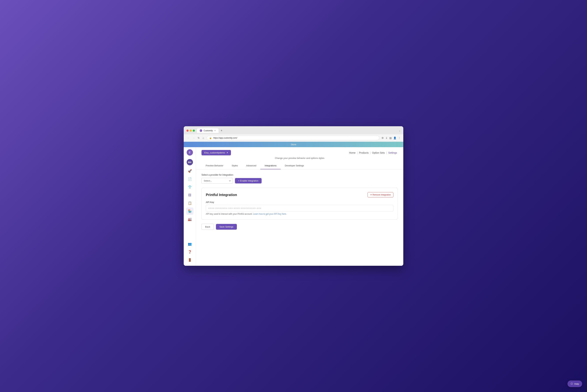 Image resolution: width=587 pixels, height=392 pixels. Describe the element at coordinates (190, 203) in the screenshot. I see `sidebar-item-layers: 📋` at that location.